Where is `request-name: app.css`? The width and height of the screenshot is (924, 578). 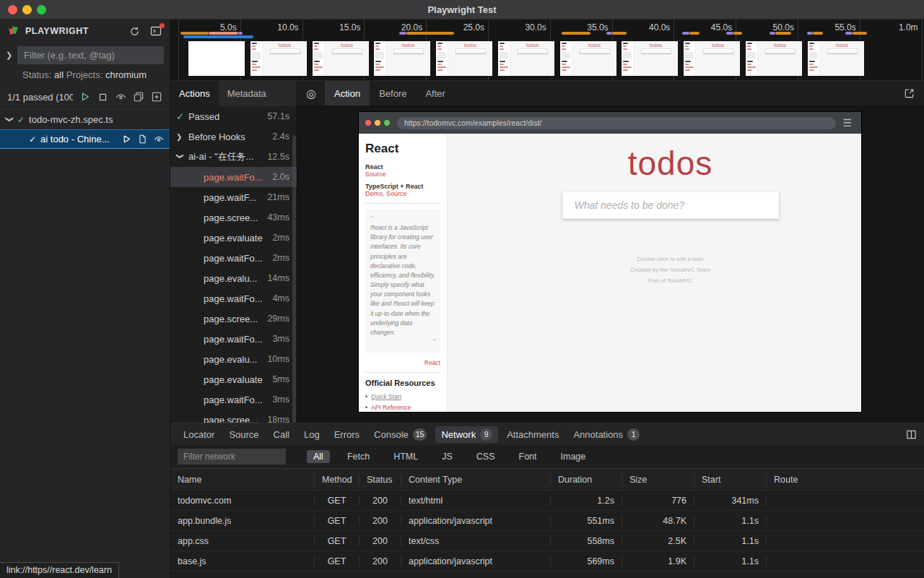 request-name: app.css is located at coordinates (243, 541).